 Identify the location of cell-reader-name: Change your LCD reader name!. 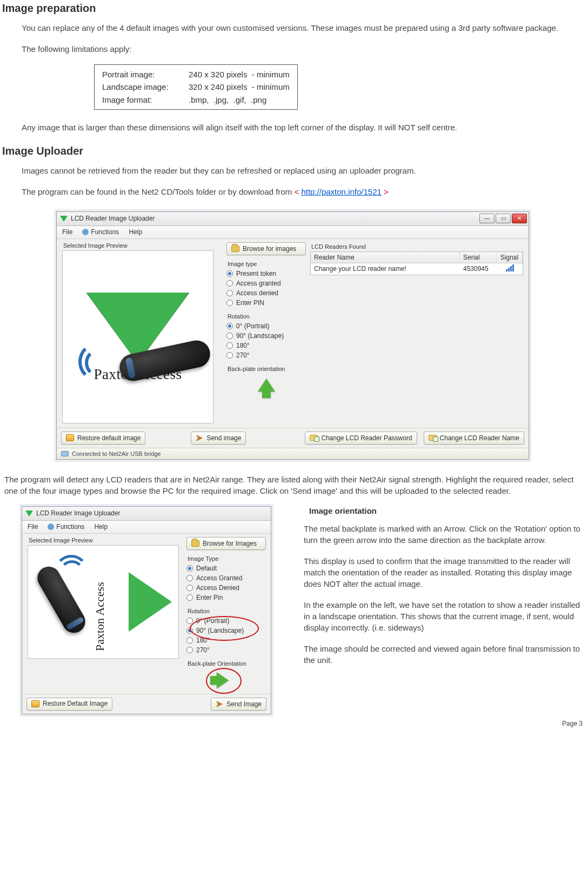
(385, 269).